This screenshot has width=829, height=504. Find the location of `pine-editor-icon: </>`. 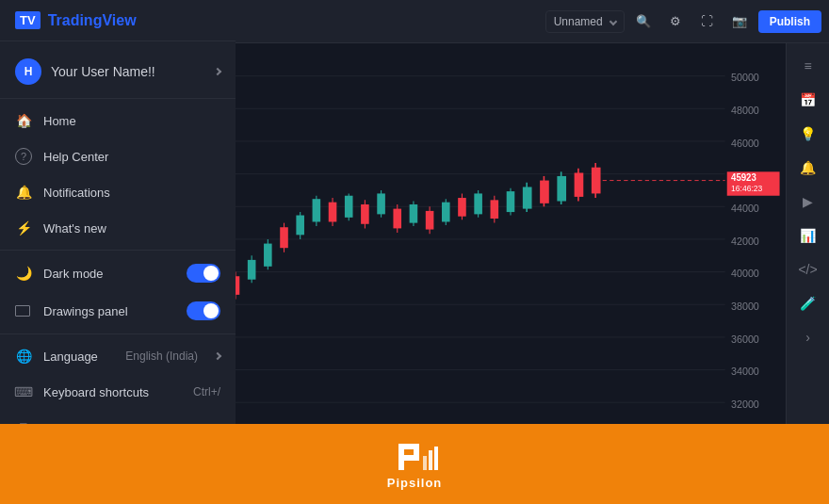

pine-editor-icon: </> is located at coordinates (808, 269).